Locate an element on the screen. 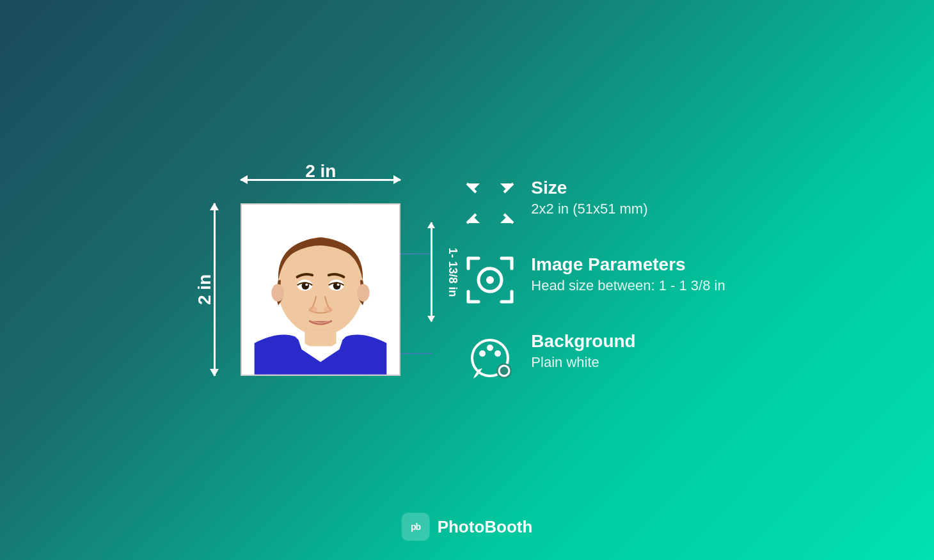 This screenshot has width=934, height=560. width-arrow-line is located at coordinates (321, 180).